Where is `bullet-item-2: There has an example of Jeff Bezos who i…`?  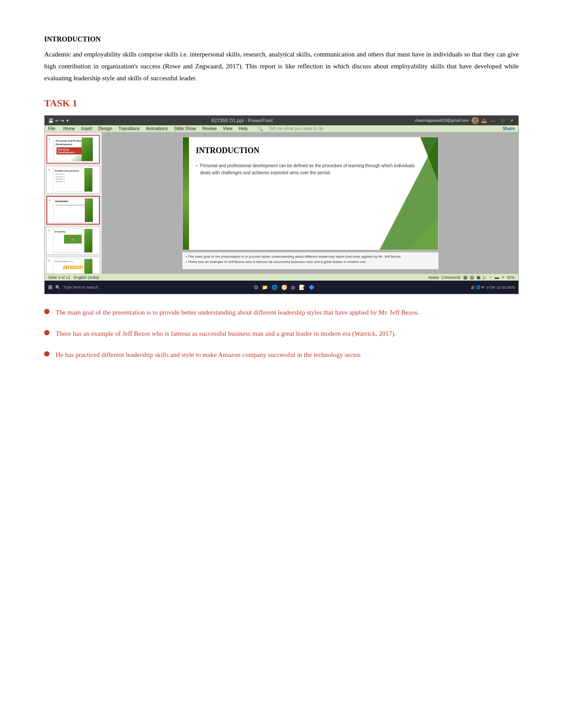 bullet-item-2: There has an example of Jeff Bezos who i… is located at coordinates (282, 334).